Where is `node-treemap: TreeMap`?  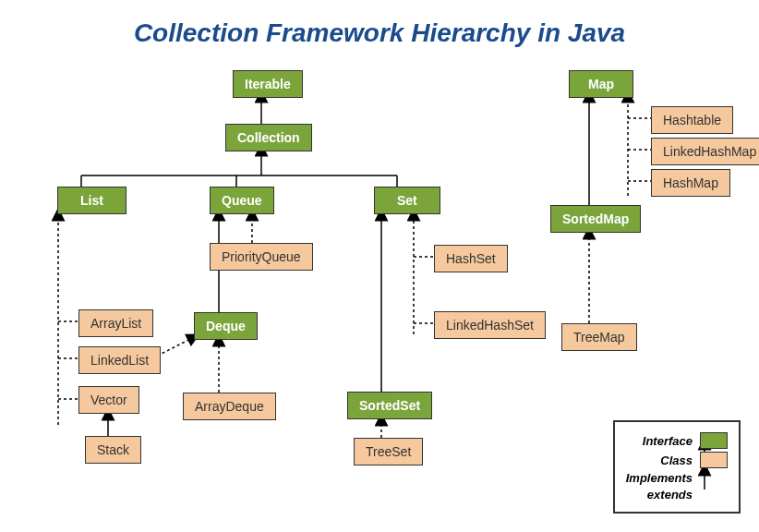 node-treemap: TreeMap is located at coordinates (599, 337).